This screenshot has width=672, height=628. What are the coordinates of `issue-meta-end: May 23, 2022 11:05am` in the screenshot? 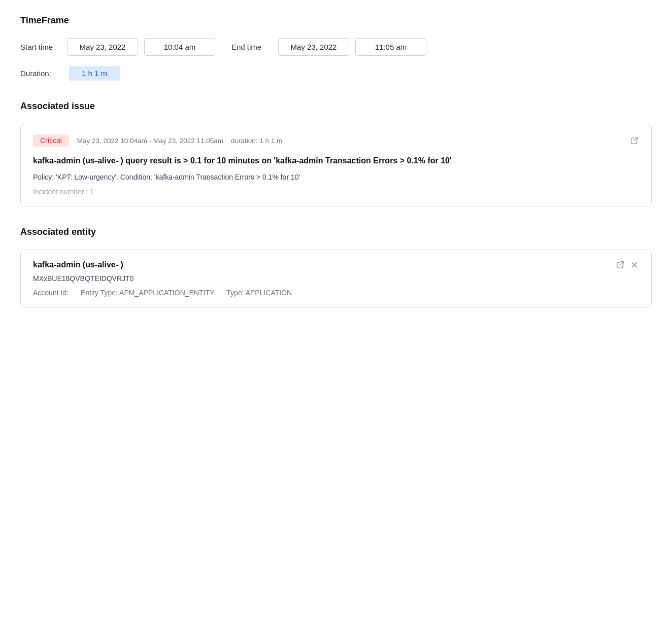 It's located at (188, 141).